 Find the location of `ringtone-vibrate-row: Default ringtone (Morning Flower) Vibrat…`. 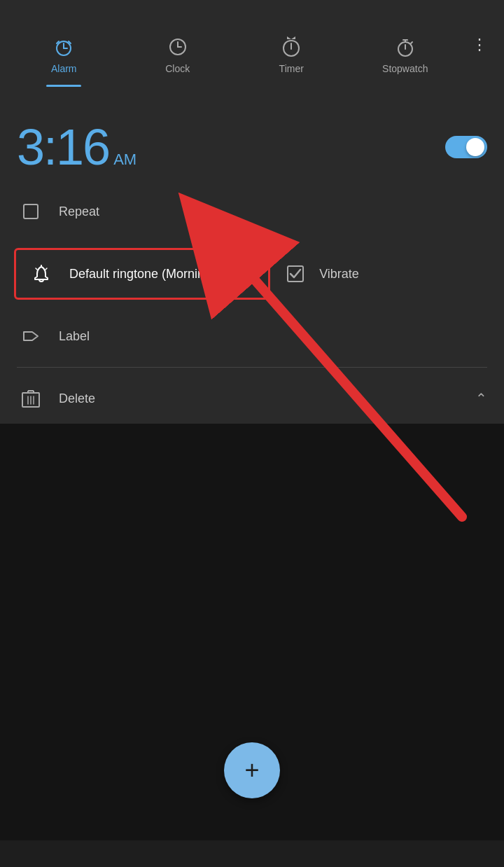

ringtone-vibrate-row: Default ringtone (Morning Flower) Vibrat… is located at coordinates (252, 274).